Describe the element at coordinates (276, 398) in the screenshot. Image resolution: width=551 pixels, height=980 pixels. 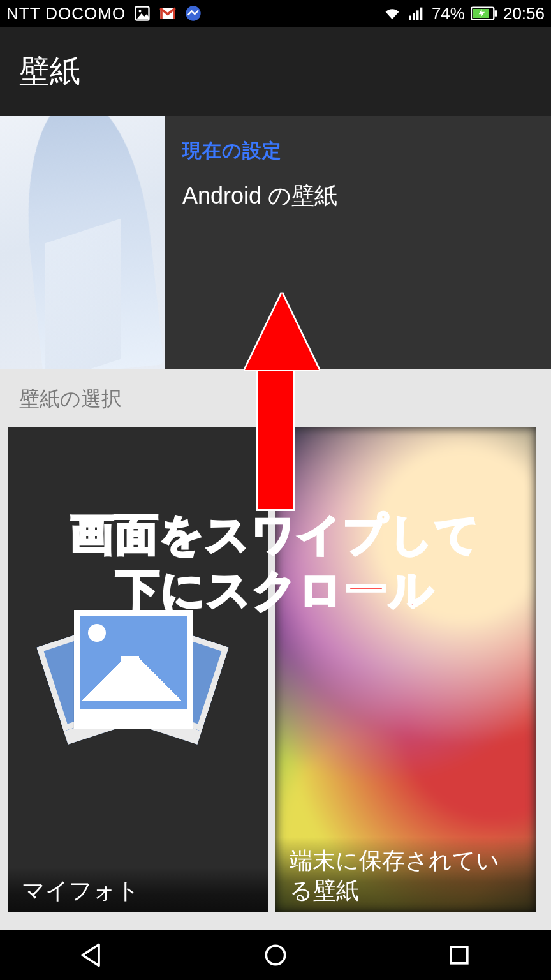
I see `section-header: 壁紙の選択` at that location.